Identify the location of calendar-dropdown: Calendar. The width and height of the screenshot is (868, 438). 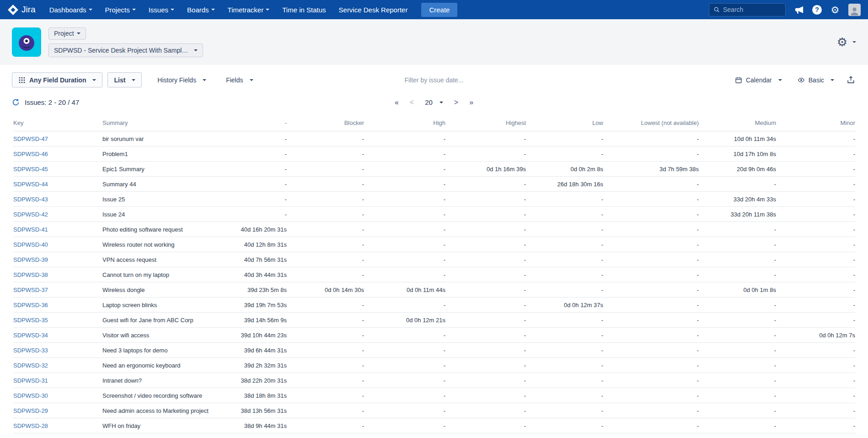
(758, 80).